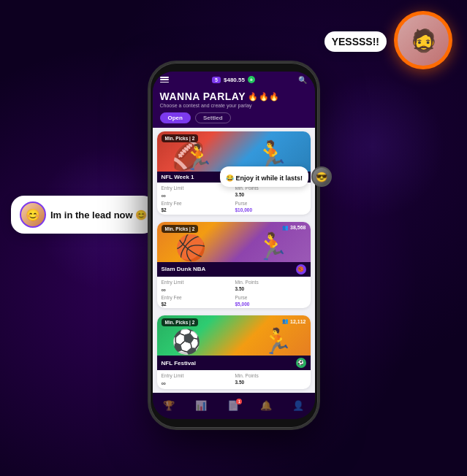 Image resolution: width=467 pixels, height=476 pixels. Describe the element at coordinates (234, 199) in the screenshot. I see `card-details-1: Entry Limit Min. Points ∞ 3.50 Entry Fee…` at that location.